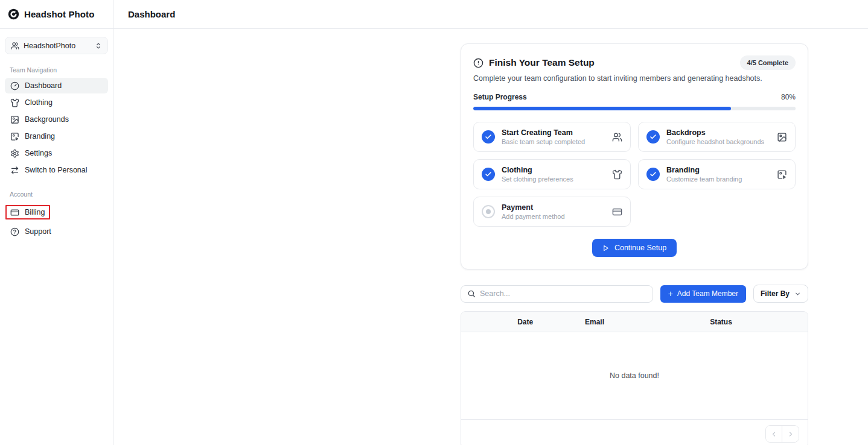  I want to click on setup-item-payment: Payment Add payment method, so click(552, 212).